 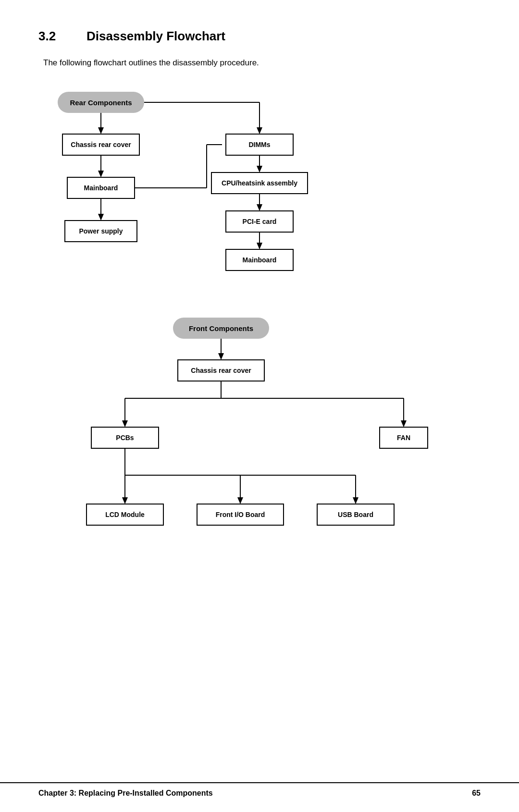 I want to click on usb-board-node: USB Board, so click(x=356, y=515).